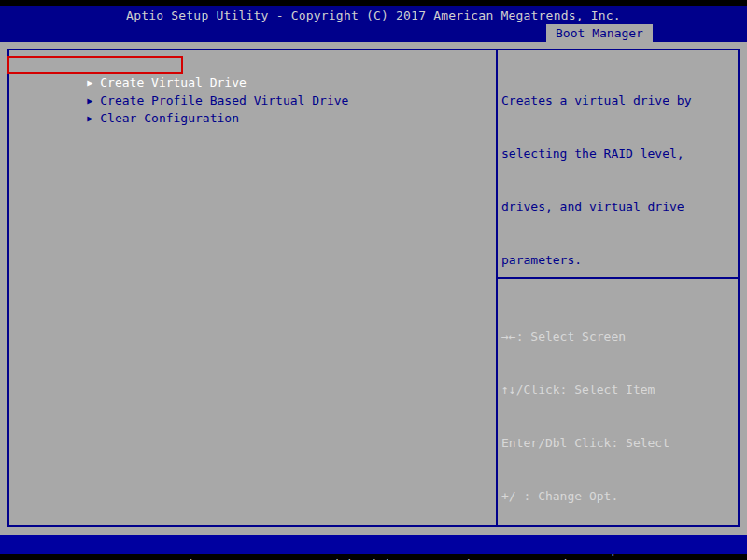 The width and height of the screenshot is (747, 560). I want to click on menu-item-create-virtual-drive: ▶Create Virtual Drive, so click(252, 65).